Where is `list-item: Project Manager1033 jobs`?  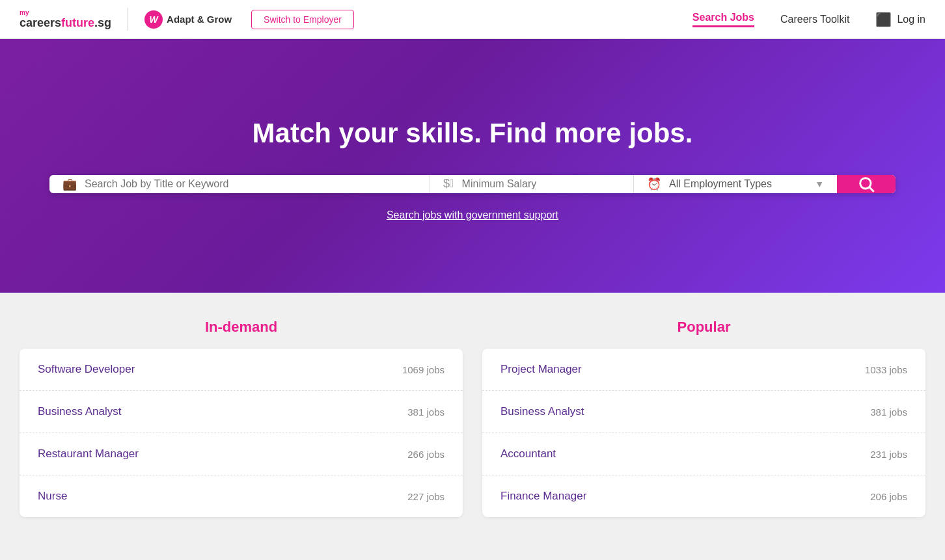
list-item: Project Manager1033 jobs is located at coordinates (704, 369).